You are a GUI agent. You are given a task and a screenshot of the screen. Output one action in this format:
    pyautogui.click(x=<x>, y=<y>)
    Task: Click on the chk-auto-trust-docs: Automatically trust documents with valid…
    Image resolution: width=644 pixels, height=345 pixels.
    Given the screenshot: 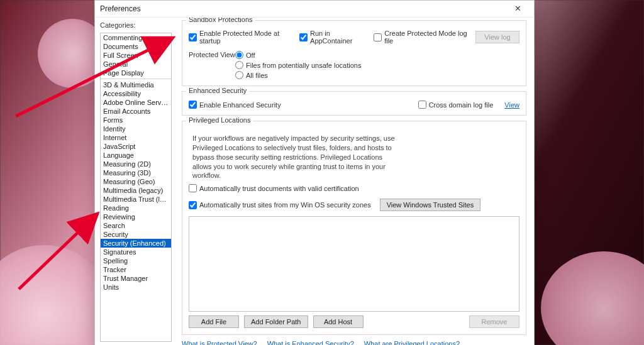 What is the action you would take?
    pyautogui.click(x=274, y=189)
    